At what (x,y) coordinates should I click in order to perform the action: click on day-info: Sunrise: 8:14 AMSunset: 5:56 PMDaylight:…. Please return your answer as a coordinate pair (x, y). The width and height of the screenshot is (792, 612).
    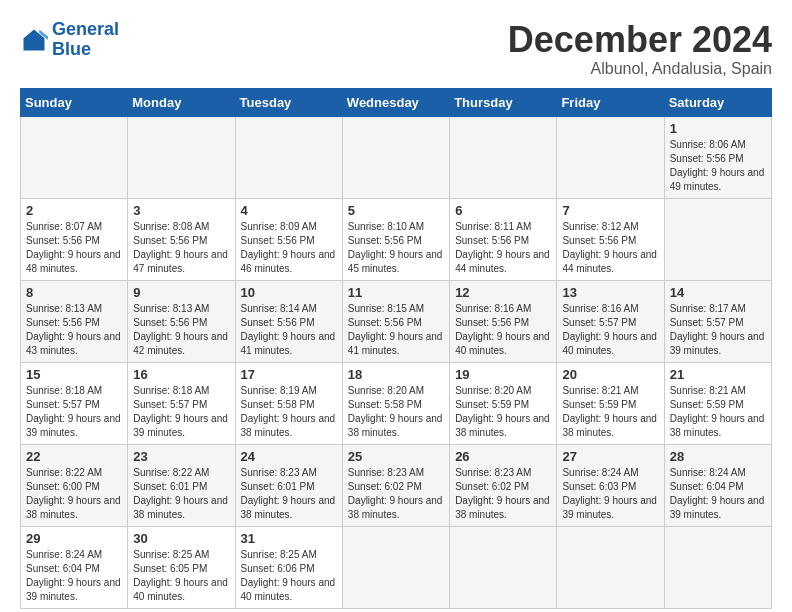
    Looking at the image, I should click on (288, 330).